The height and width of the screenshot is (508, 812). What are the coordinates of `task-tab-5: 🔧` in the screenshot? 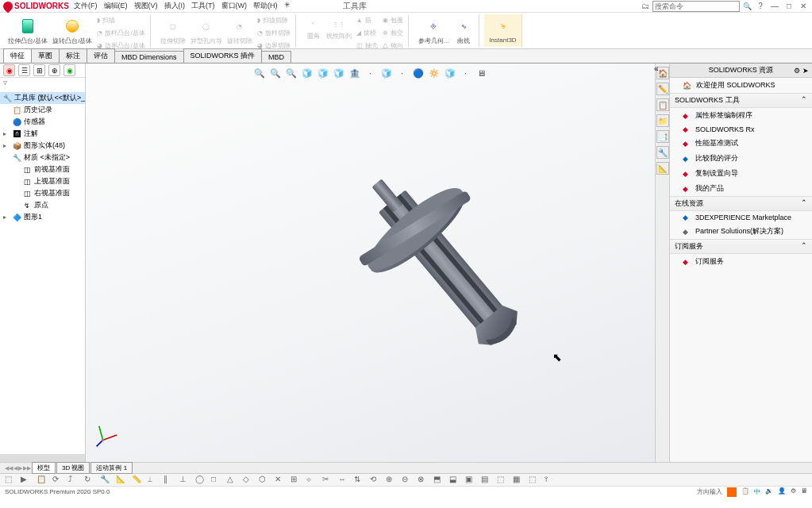 It's located at (663, 152).